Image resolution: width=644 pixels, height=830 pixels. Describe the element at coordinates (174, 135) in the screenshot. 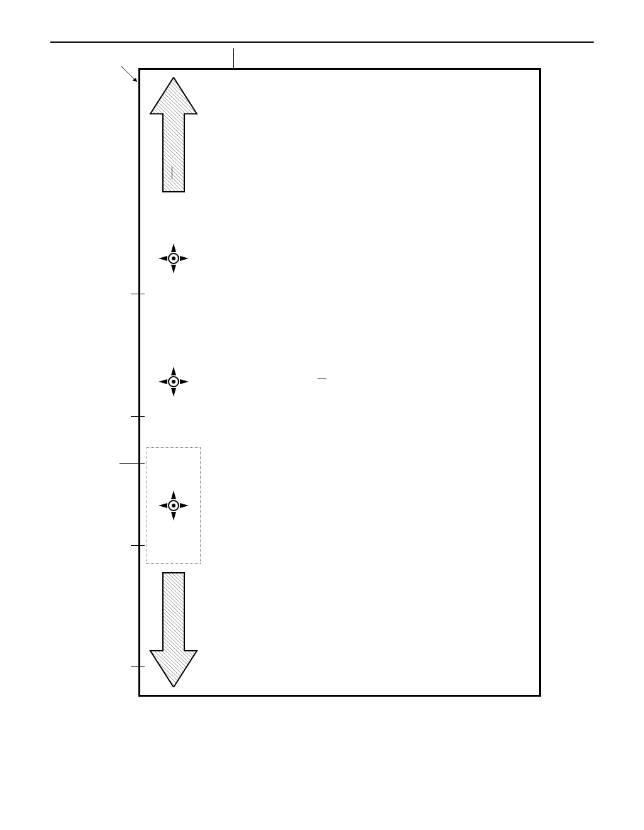

I see `comedy-arrow-right` at that location.